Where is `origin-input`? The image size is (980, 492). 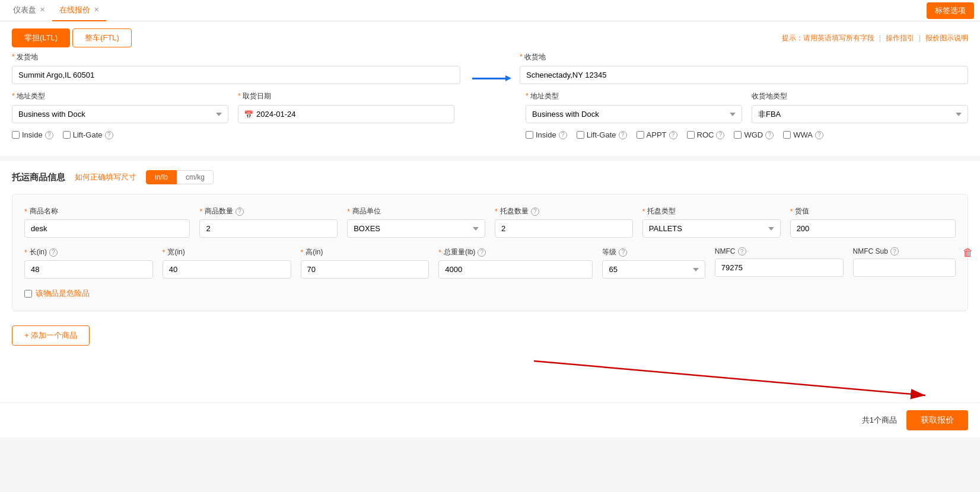
origin-input is located at coordinates (236, 75).